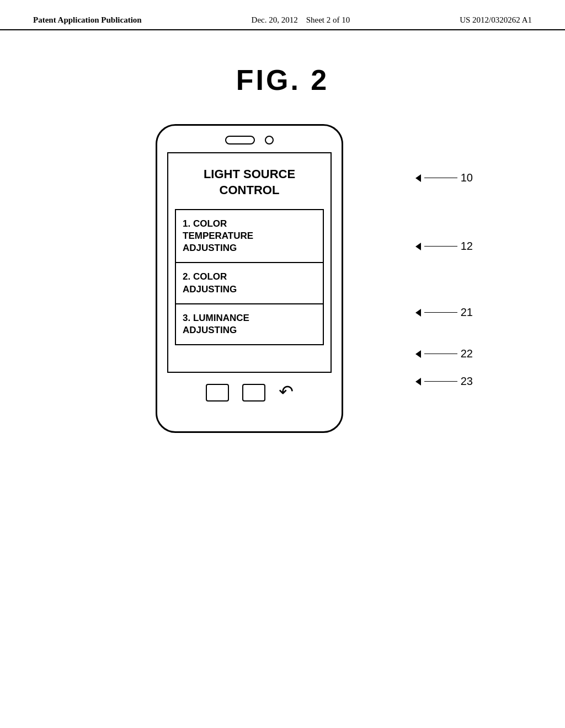 The image size is (565, 728). Describe the element at coordinates (249, 282) in the screenshot. I see `menu-item-2: 2. COLORADJUSTING` at that location.